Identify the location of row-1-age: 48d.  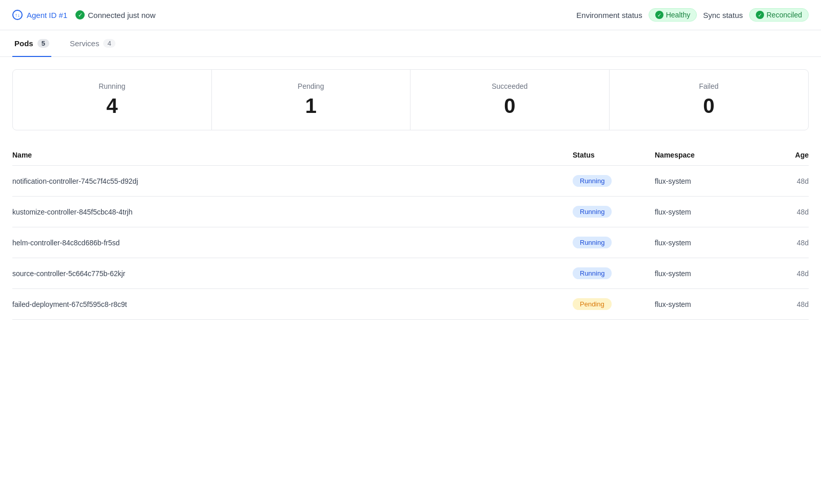
(783, 212).